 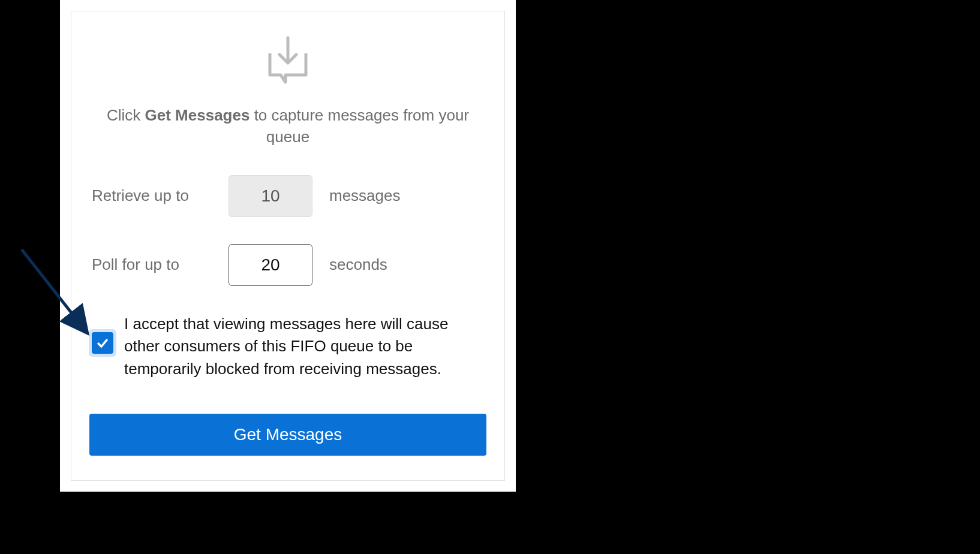 I want to click on get-messages-button: Get Messages, so click(x=288, y=435).